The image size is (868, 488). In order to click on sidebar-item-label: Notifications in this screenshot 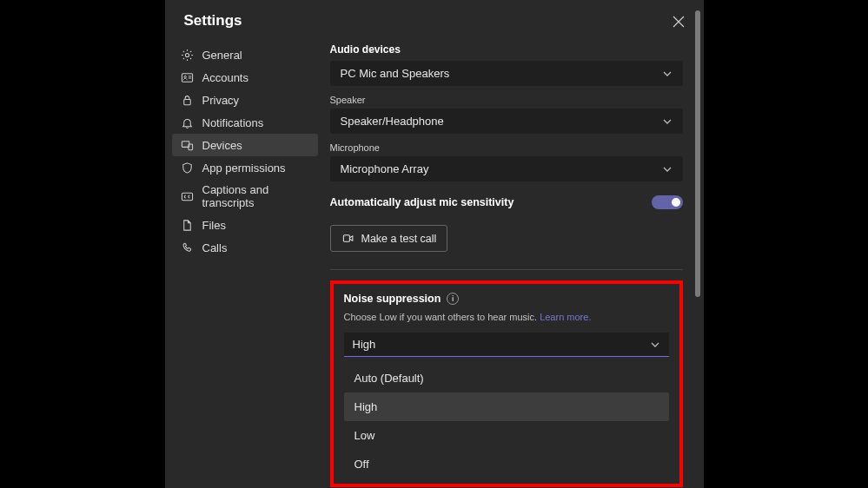, I will do `click(233, 123)`.